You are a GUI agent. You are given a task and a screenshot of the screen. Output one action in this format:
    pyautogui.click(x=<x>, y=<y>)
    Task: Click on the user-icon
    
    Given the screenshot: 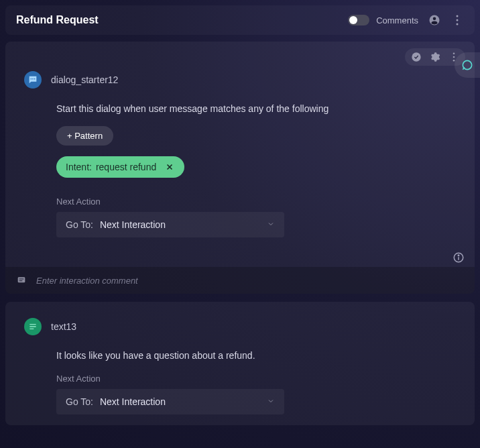 What is the action you would take?
    pyautogui.click(x=434, y=20)
    